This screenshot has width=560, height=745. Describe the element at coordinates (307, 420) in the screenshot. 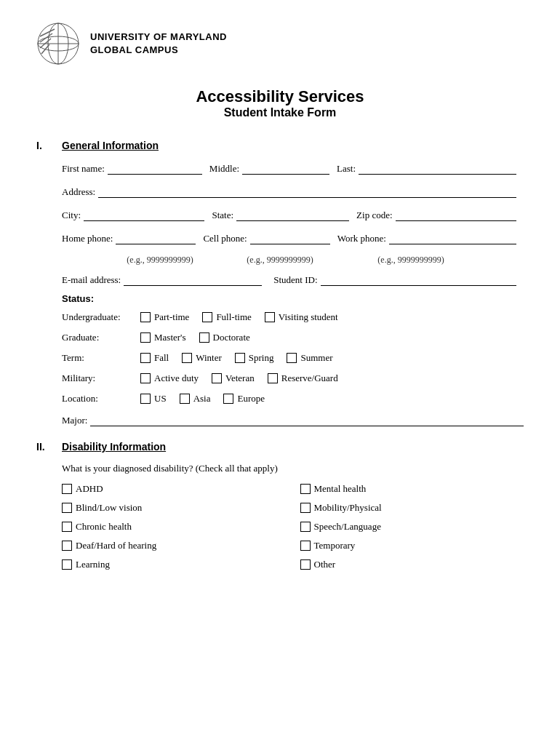

I see `major-input` at that location.